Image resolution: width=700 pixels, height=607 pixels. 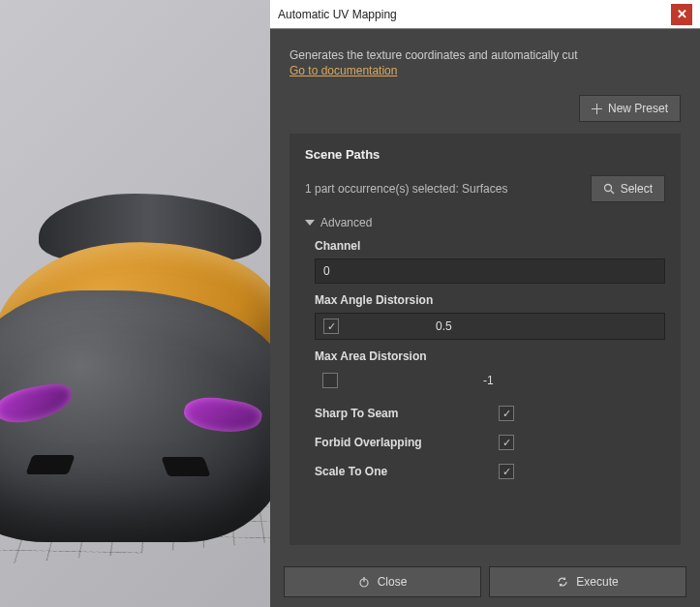 What do you see at coordinates (609, 189) in the screenshot?
I see `search-icon` at bounding box center [609, 189].